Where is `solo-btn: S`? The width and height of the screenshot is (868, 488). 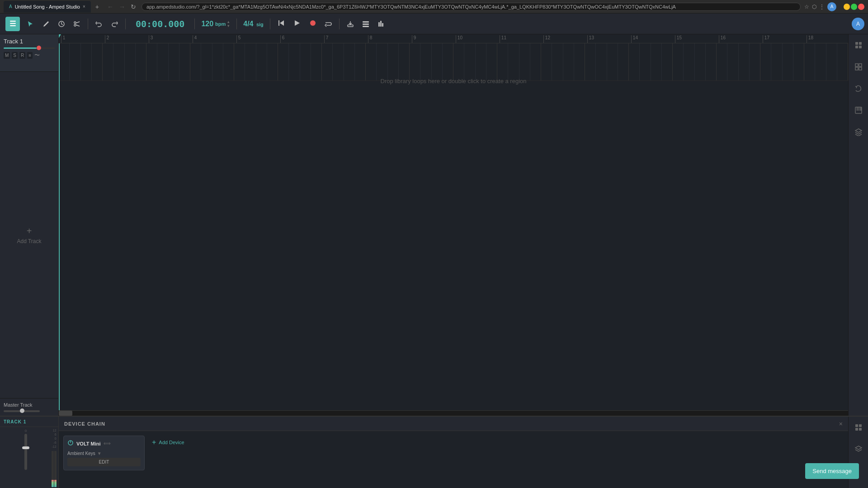
solo-btn: S is located at coordinates (14, 55).